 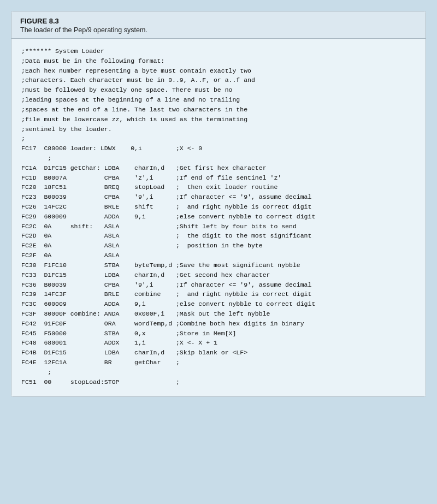 What do you see at coordinates (218, 21) in the screenshot?
I see `figure-title: FIGURE 8.3` at bounding box center [218, 21].